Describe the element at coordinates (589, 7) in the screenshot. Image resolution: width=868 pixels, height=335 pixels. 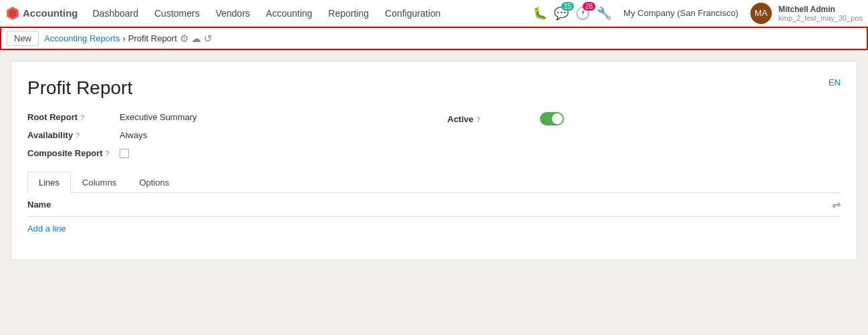
I see `activity-badge: 28` at that location.